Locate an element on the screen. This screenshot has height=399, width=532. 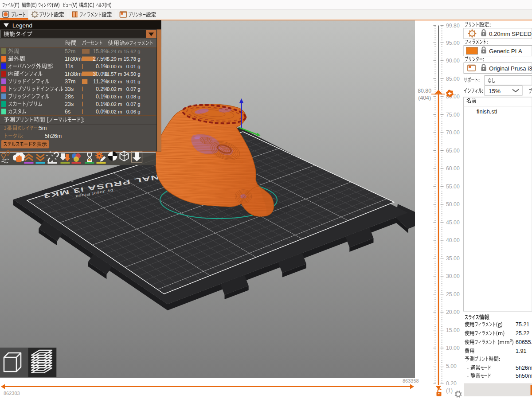
svg-text: 10.00 is located at coordinates (453, 348).